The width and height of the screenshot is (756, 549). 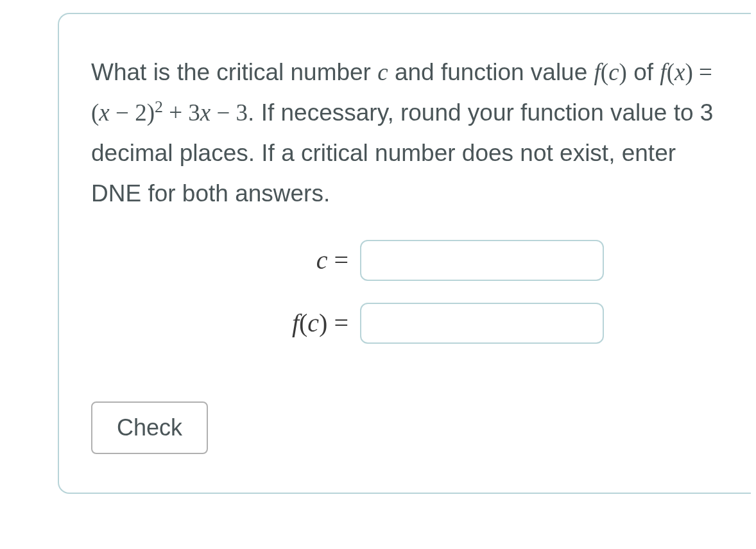 I want to click on fc-term: f(c), so click(x=611, y=72).